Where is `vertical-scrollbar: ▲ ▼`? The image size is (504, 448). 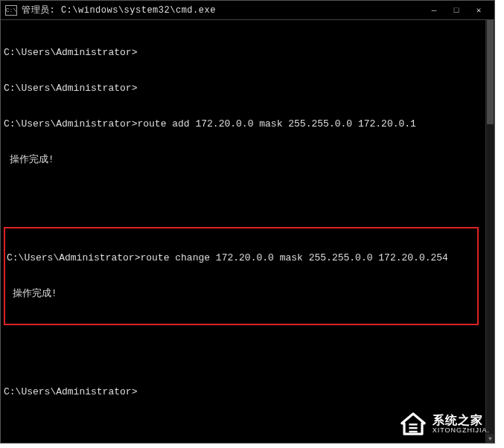 vertical-scrollbar: ▲ ▼ is located at coordinates (490, 231).